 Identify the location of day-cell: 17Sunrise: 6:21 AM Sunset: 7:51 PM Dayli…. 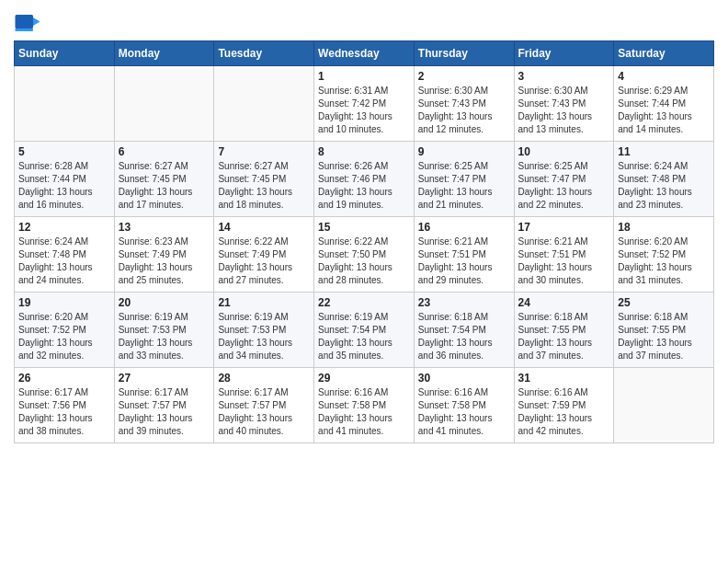
(564, 255).